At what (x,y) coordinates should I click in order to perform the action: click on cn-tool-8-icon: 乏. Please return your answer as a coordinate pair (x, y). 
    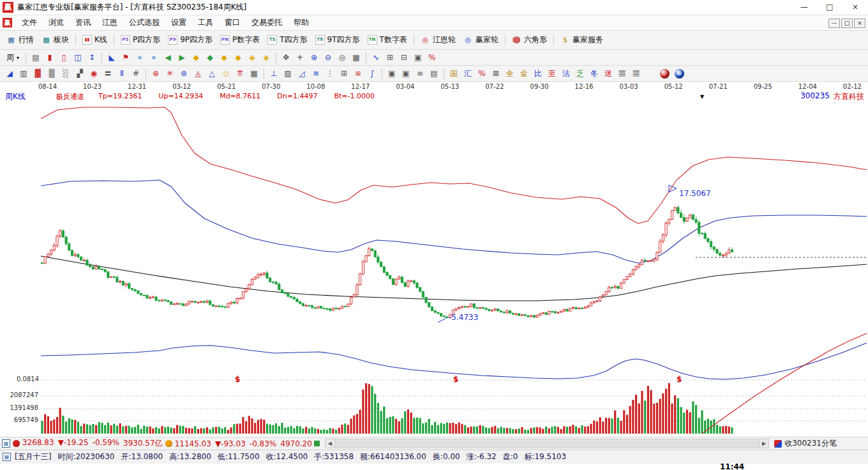
    Looking at the image, I should click on (580, 74).